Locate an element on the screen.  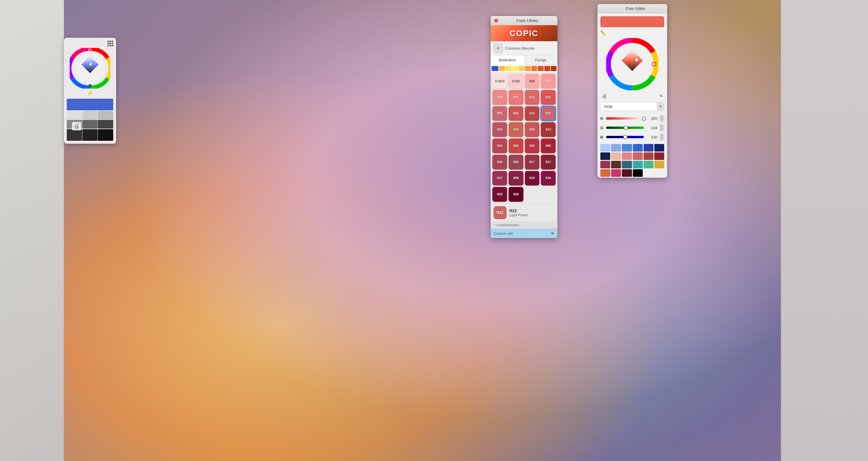
b-decrement-button: ▼ is located at coordinates (662, 139).